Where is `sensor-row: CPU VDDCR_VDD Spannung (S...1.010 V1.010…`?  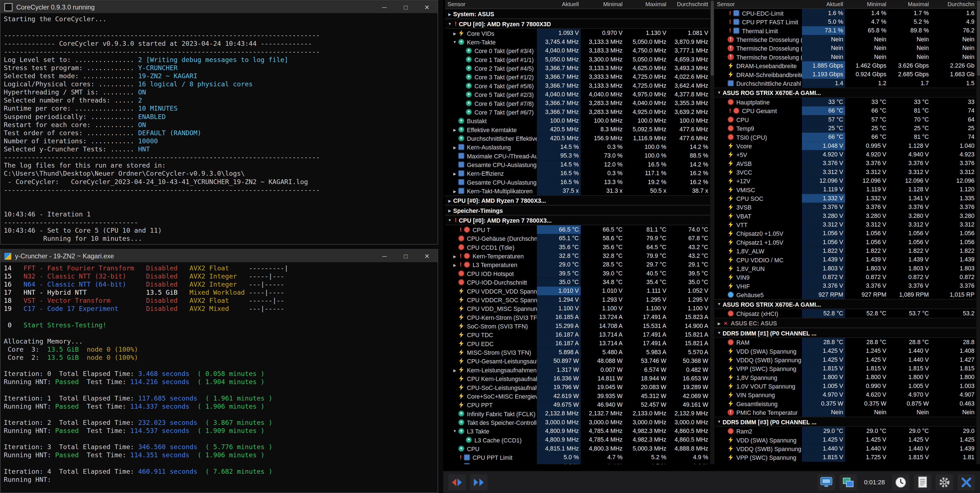
sensor-row: CPU VDDCR_VDD Spannung (S...1.010 V1.010… is located at coordinates (578, 291).